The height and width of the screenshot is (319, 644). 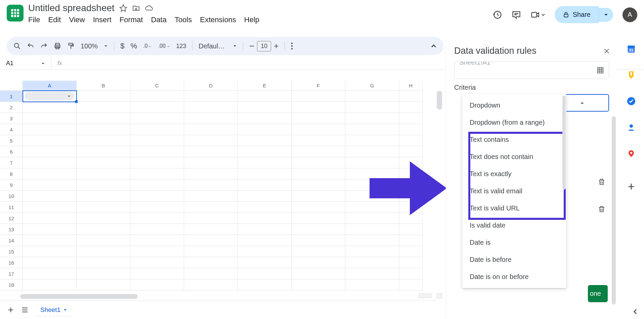 What do you see at coordinates (17, 46) in the screenshot?
I see `search-icon` at bounding box center [17, 46].